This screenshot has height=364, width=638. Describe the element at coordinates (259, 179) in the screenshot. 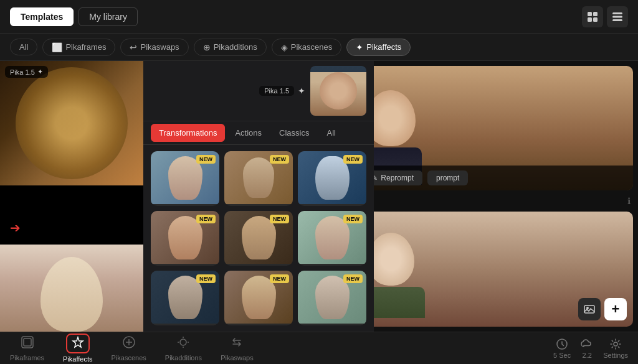

I see `transform-item-baby-me: NEW Baby Me` at that location.